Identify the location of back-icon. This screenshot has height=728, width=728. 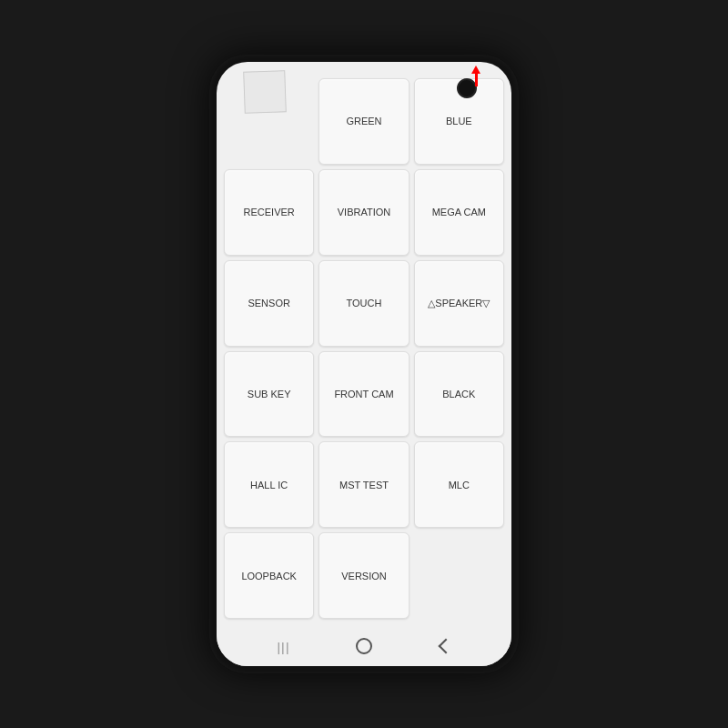
(446, 646).